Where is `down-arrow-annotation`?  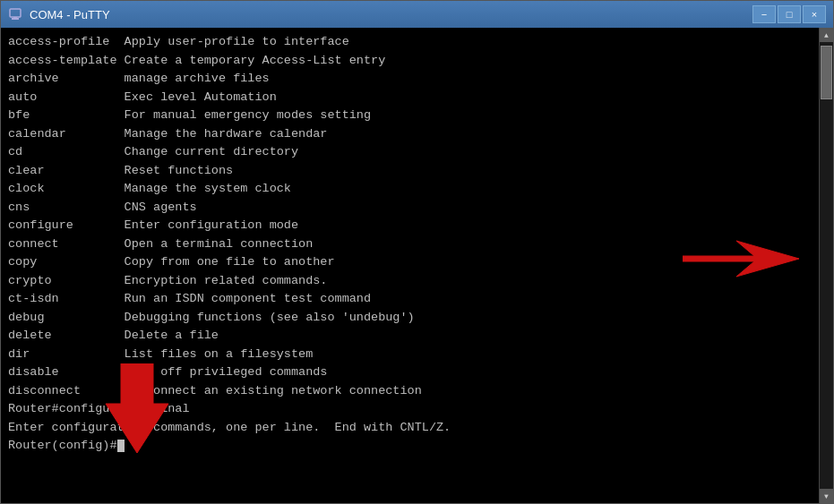 down-arrow-annotation is located at coordinates (137, 408).